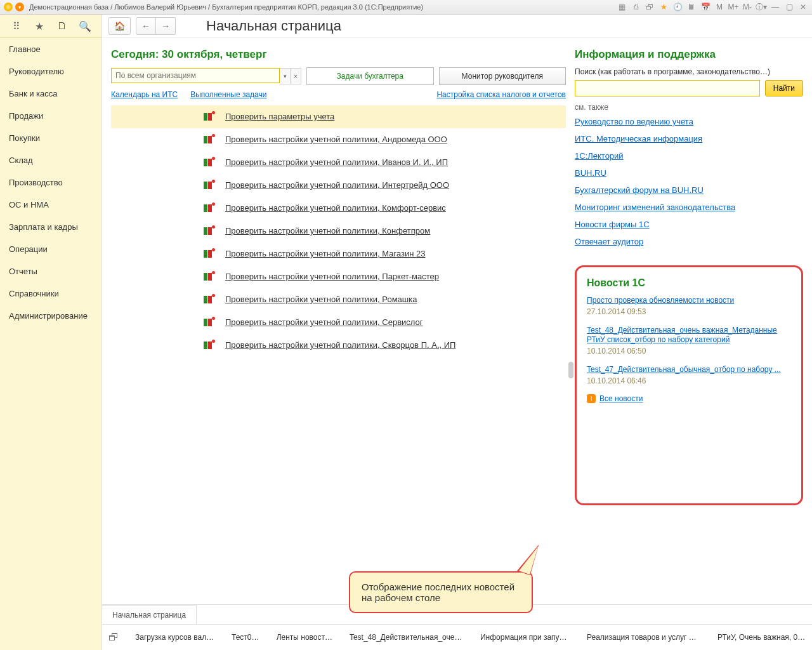 The height and width of the screenshot is (650, 812). What do you see at coordinates (684, 369) in the screenshot?
I see `news-link: Test_47_Действительная_обычная_отбор по …` at bounding box center [684, 369].